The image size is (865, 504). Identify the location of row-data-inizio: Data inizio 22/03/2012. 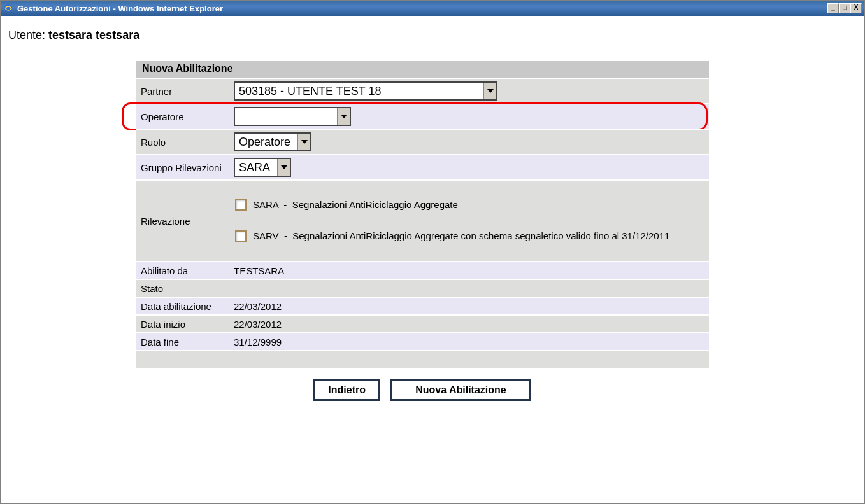
(422, 323).